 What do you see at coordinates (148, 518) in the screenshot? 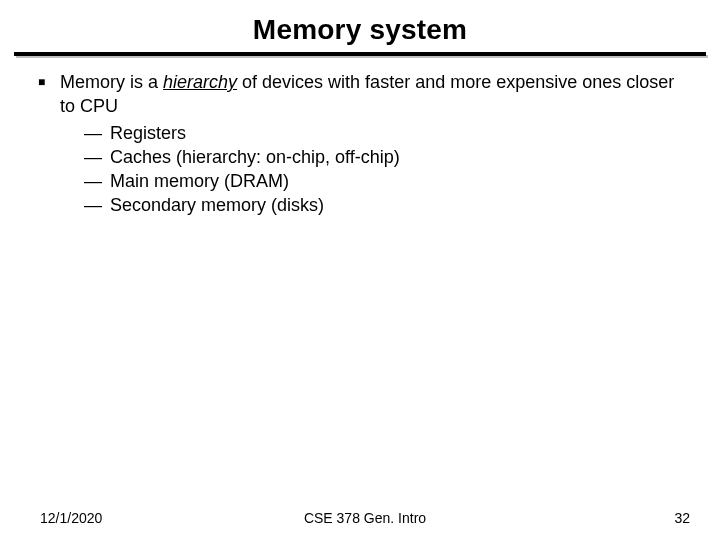
I see `footer-date: 12/1/2020` at bounding box center [148, 518].